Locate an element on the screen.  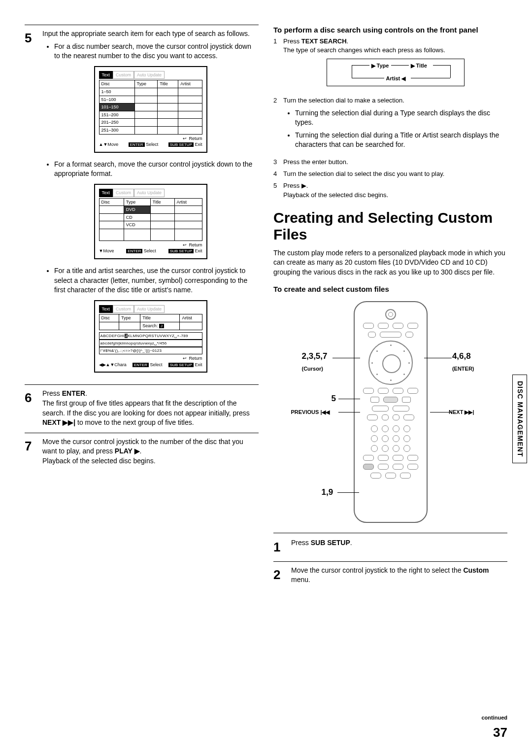
char-row-sym: !"#$%&'(),.:;<=>?@[\]^_'{|}~0123 is located at coordinates (151, 351).